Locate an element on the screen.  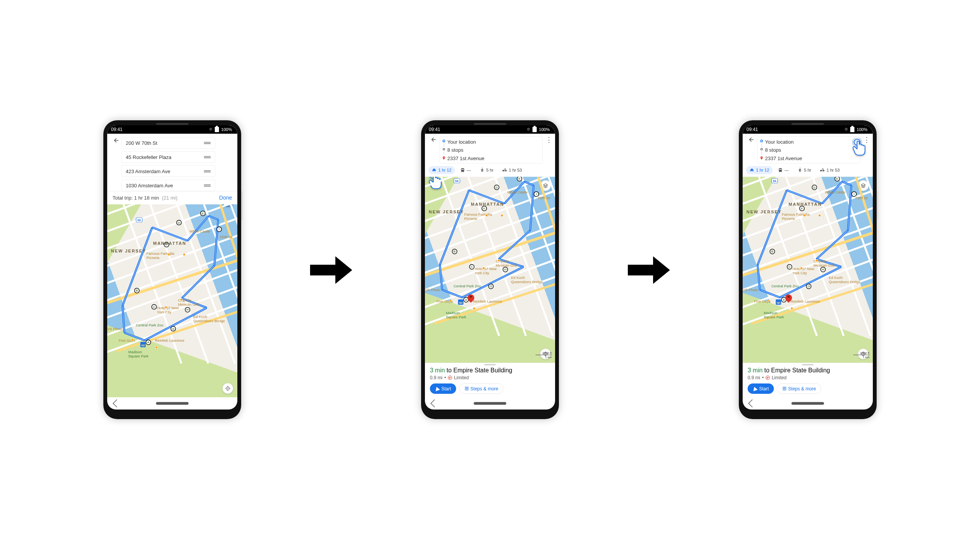
parking-label: Limited is located at coordinates (779, 378).